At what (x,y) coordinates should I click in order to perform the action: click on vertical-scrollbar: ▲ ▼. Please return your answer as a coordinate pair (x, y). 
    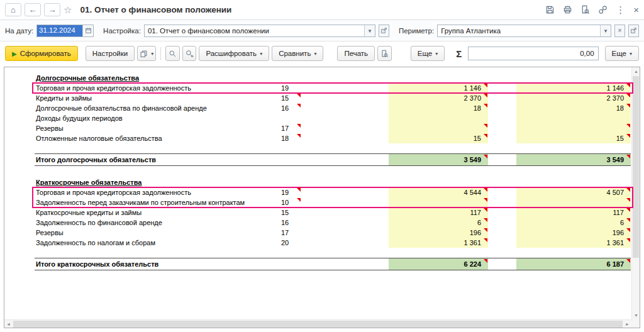
    Looking at the image, I should click on (635, 194).